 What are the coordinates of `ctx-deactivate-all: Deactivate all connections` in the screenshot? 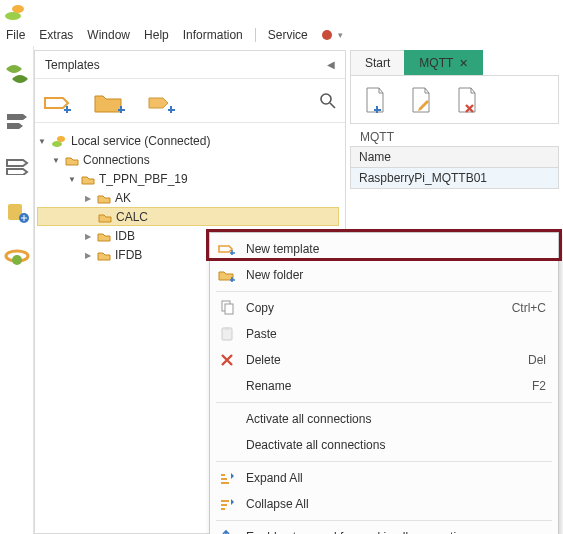 It's located at (384, 445).